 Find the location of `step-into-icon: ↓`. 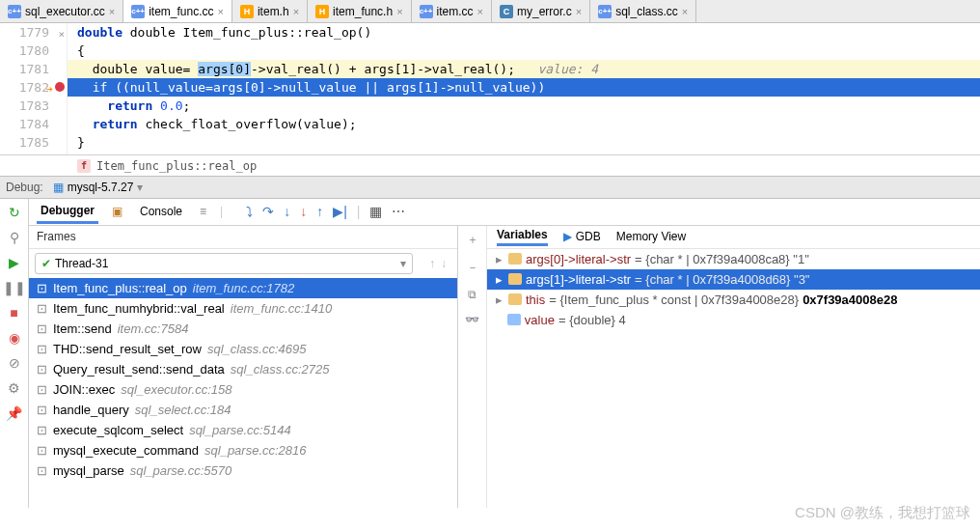

step-into-icon: ↓ is located at coordinates (287, 211).